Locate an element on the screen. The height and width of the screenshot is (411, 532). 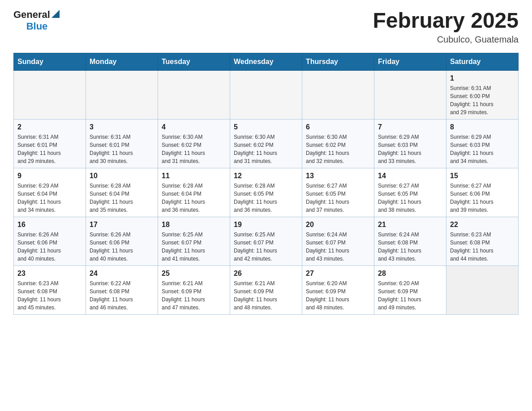
day-number: 27 is located at coordinates (338, 274).